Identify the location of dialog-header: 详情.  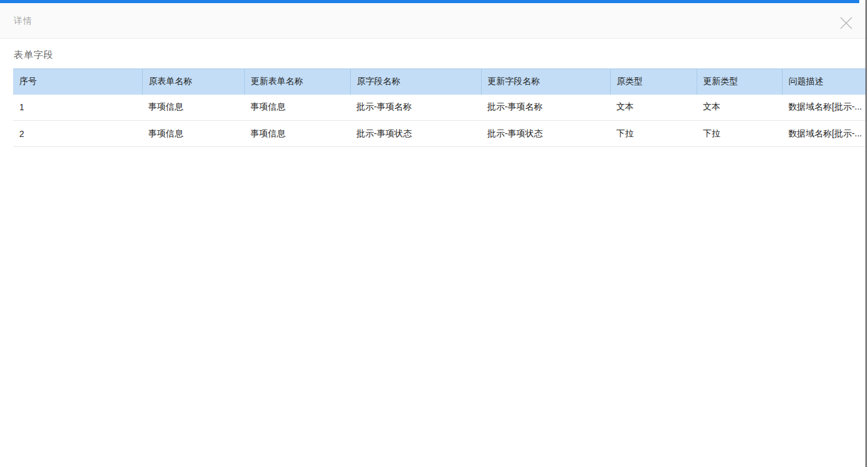
(434, 21).